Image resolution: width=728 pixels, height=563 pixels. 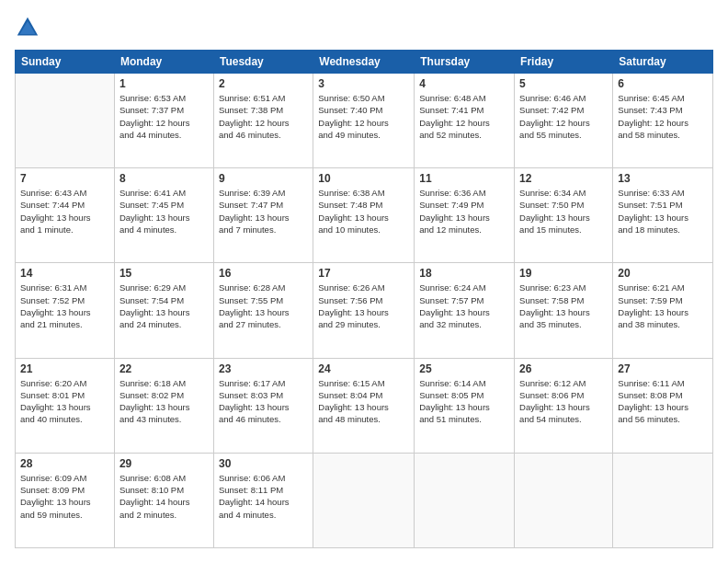 I want to click on day-number: 16, so click(x=263, y=273).